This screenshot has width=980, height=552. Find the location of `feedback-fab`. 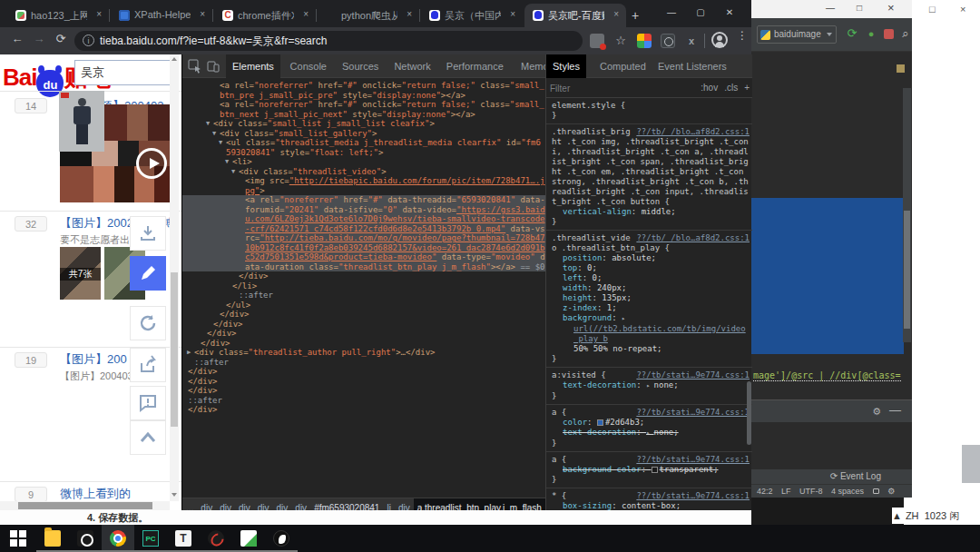

feedback-fab is located at coordinates (148, 403).